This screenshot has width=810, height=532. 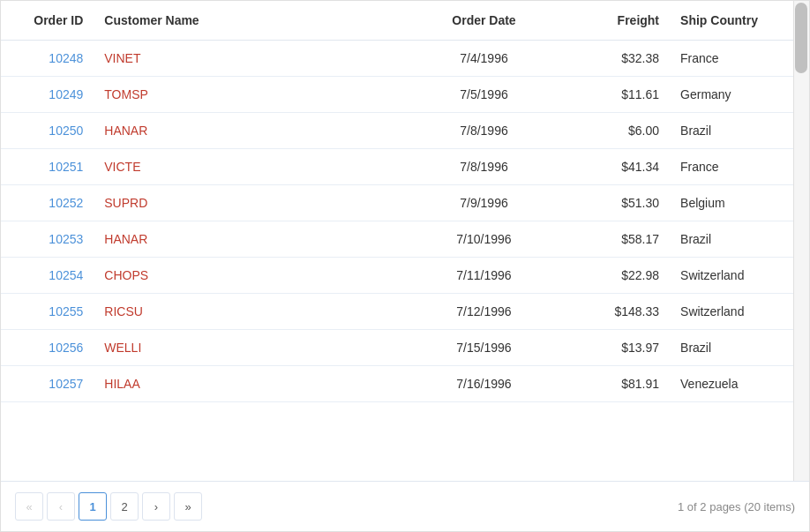 What do you see at coordinates (251, 95) in the screenshot?
I see `cell-customer_name: TOMSP` at bounding box center [251, 95].